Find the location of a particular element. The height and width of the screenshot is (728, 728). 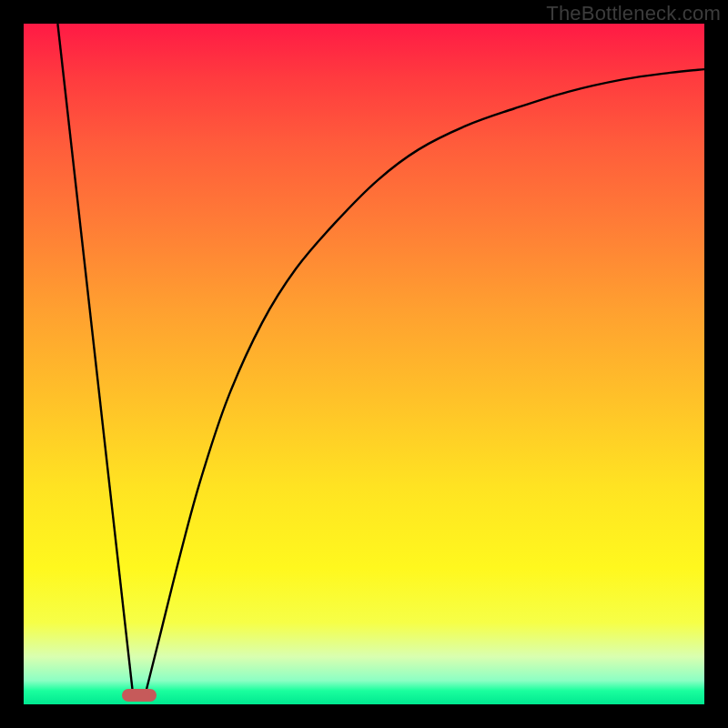

left-line-path is located at coordinates (95, 357).